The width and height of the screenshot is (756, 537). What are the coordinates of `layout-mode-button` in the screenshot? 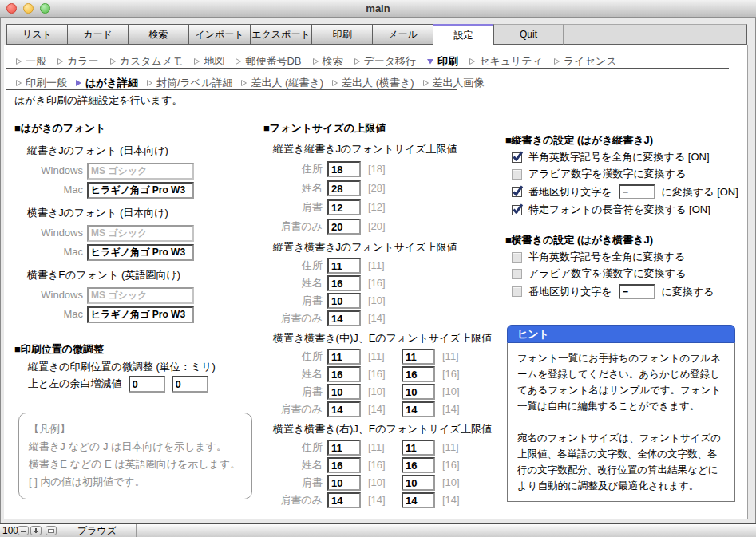 It's located at (51, 531).